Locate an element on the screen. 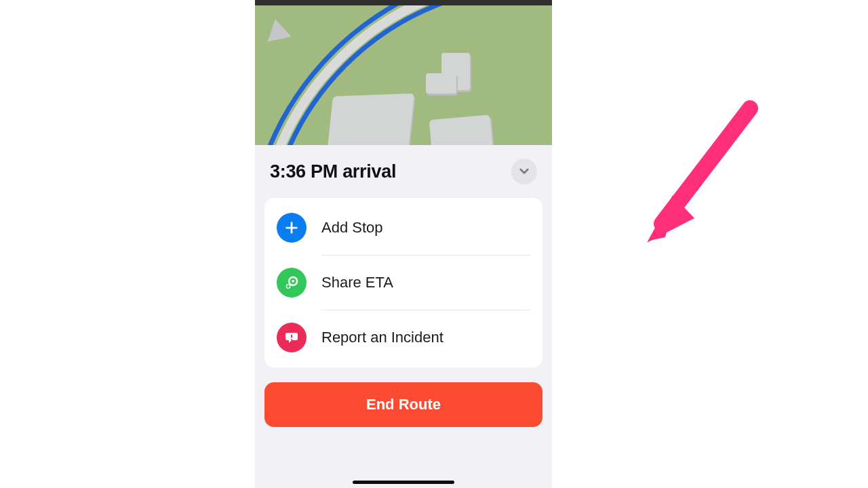 This screenshot has width=868, height=488. collapse-sheet-button is located at coordinates (524, 171).